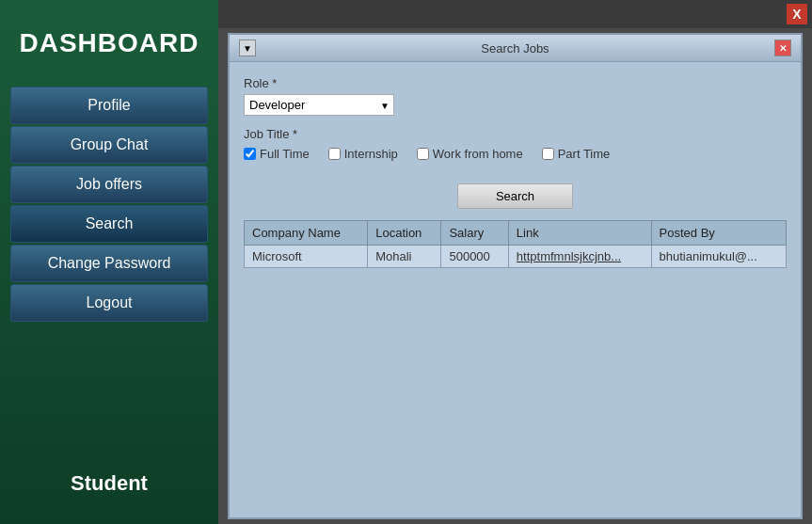  What do you see at coordinates (109, 498) in the screenshot?
I see `user-role-label: Student` at bounding box center [109, 498].